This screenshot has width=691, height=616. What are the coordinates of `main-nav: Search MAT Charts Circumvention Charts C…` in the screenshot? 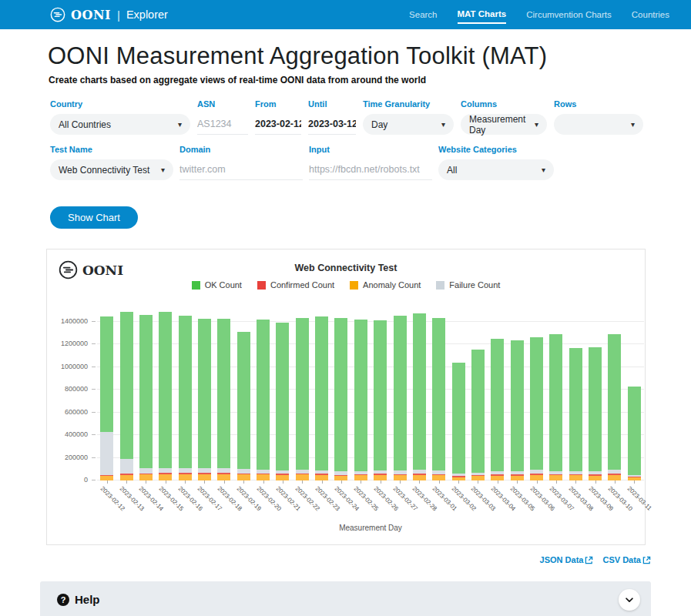 It's located at (539, 15).